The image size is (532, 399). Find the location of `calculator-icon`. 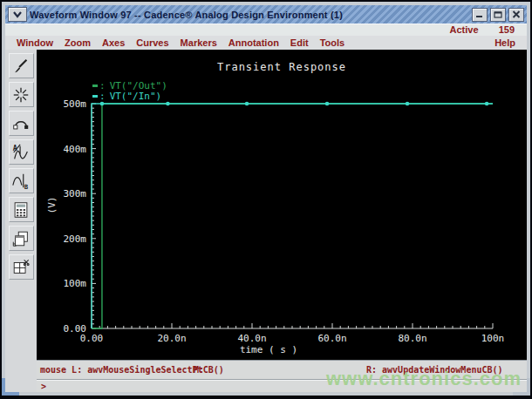

calculator-icon is located at coordinates (21, 210).